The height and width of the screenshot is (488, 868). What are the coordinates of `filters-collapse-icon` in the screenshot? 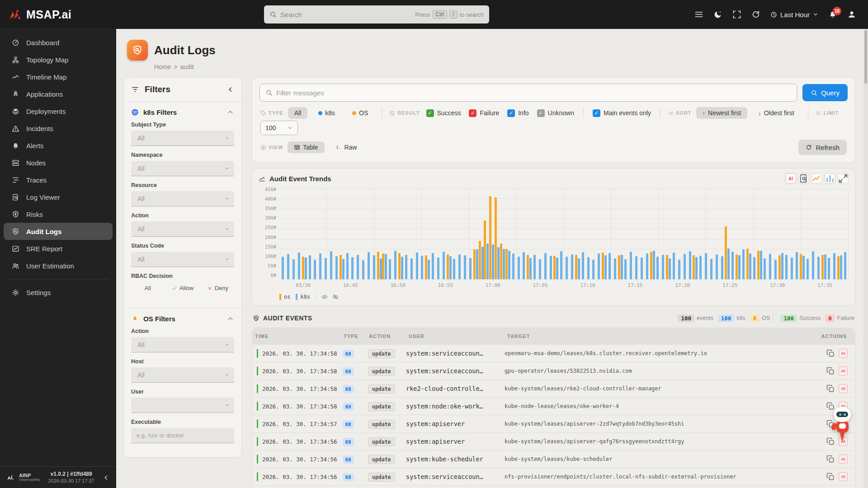 It's located at (231, 89).